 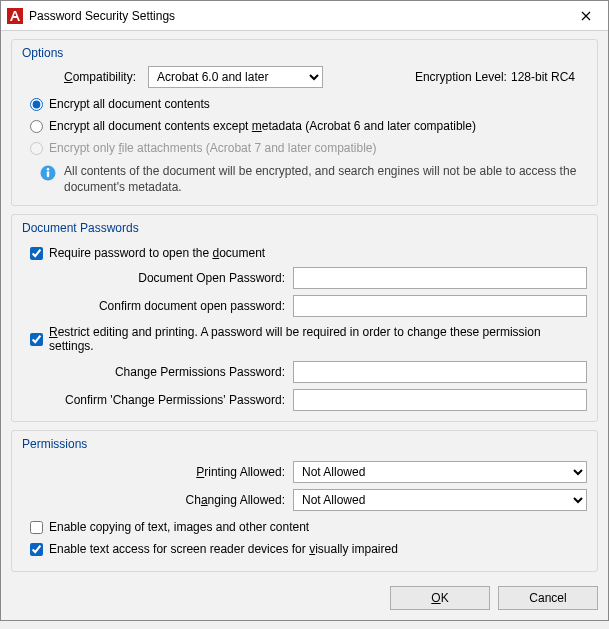 I want to click on button-bar: OK Cancel, so click(x=304, y=595).